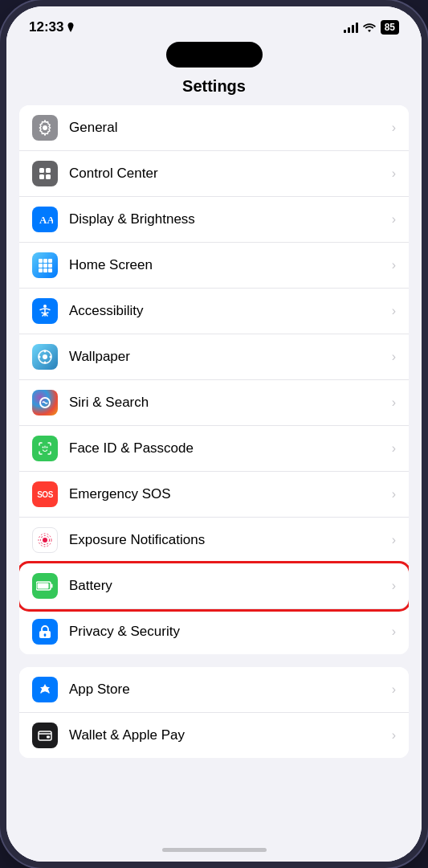 The height and width of the screenshot is (868, 428). Describe the element at coordinates (214, 850) in the screenshot. I see `home-bar` at that location.